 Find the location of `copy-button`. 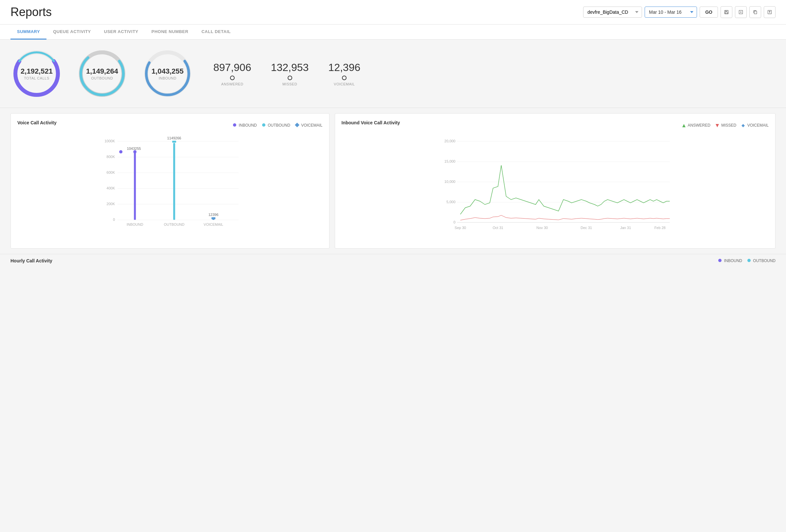

copy-button is located at coordinates (755, 12).